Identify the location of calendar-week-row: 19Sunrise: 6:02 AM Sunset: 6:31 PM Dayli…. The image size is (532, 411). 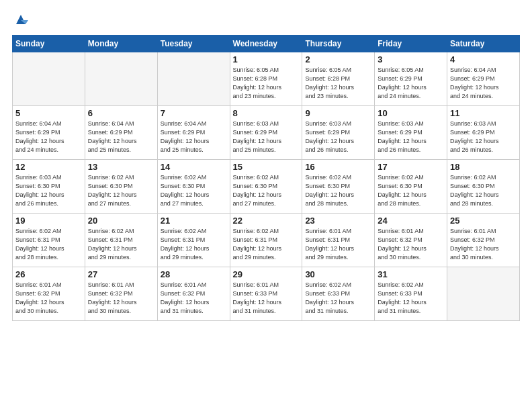
(266, 240).